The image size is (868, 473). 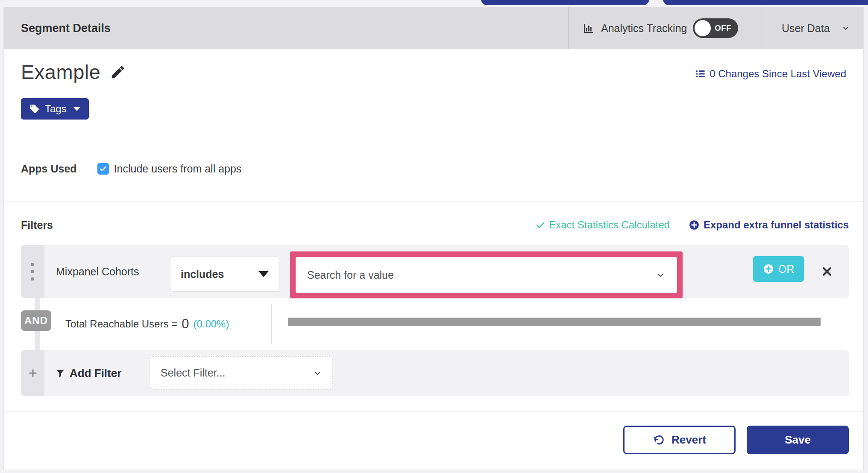 I want to click on analytics-tracking-section: Analytics Tracking OFF, so click(x=667, y=28).